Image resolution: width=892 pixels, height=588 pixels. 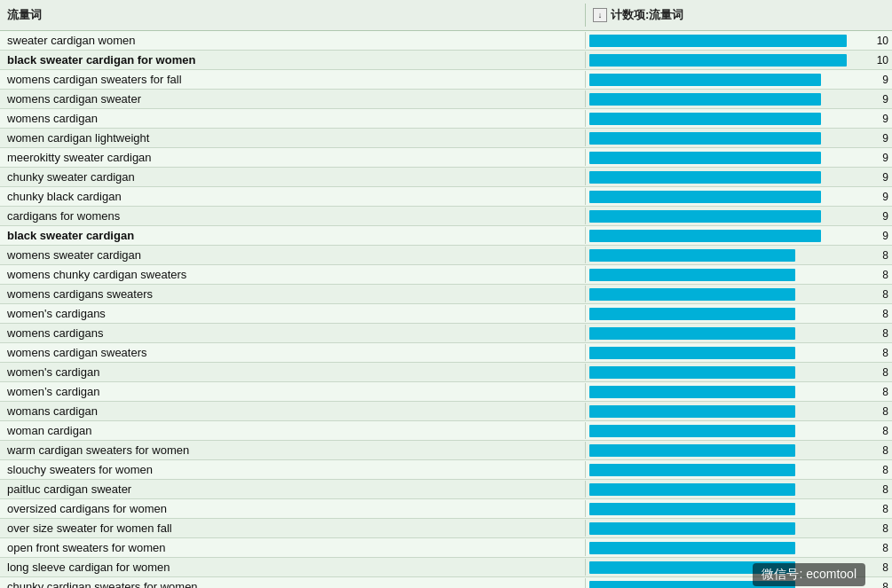 What do you see at coordinates (293, 236) in the screenshot?
I see `keyword-cell: black sweater cardigan` at bounding box center [293, 236].